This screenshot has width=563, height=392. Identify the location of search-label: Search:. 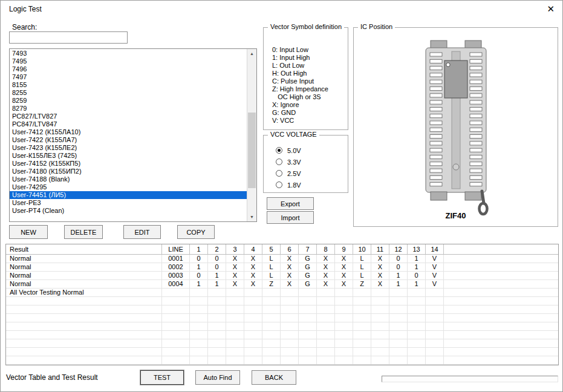
(24, 27).